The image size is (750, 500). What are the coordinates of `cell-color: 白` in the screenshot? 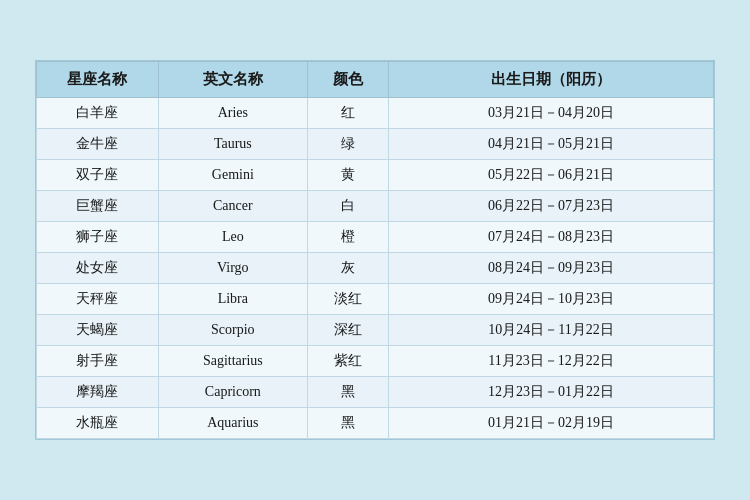 It's located at (348, 206).